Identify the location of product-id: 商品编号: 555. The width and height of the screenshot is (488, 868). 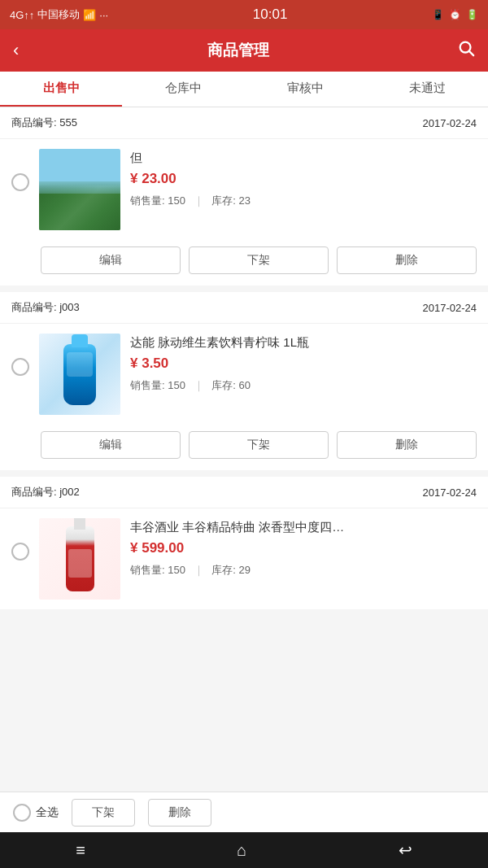
(44, 123).